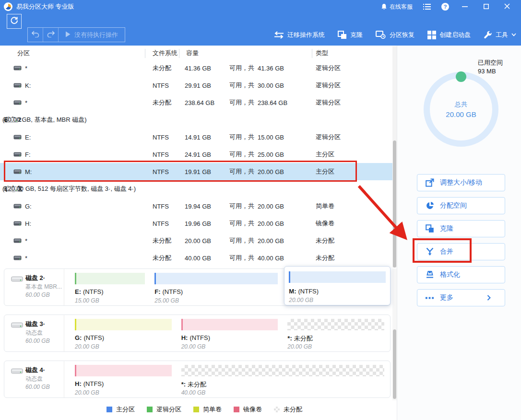 The image size is (521, 420). Describe the element at coordinates (394, 364) in the screenshot. I see `diskmap-scrollbar-thumb` at that location.